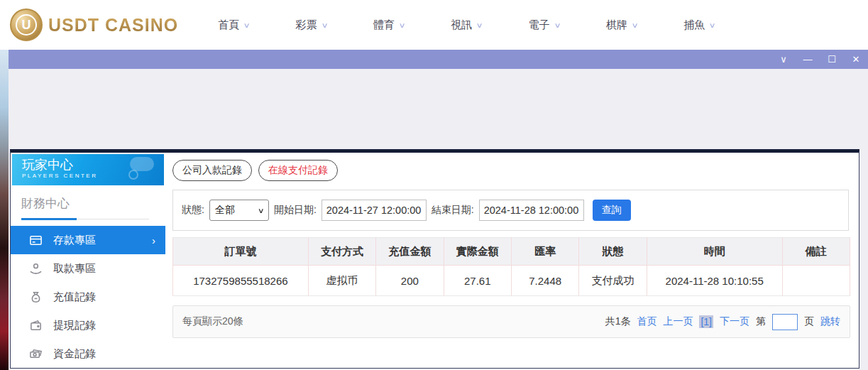  What do you see at coordinates (35, 240) in the screenshot?
I see `deposit-card-icon` at bounding box center [35, 240].